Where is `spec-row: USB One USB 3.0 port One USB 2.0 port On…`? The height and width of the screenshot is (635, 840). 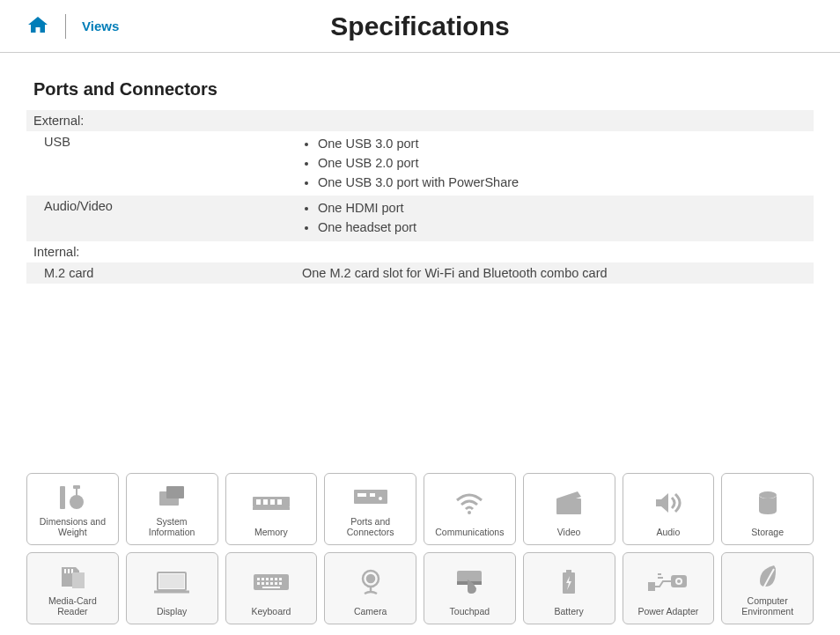 spec-row: USB One USB 3.0 port One USB 2.0 port On… is located at coordinates (420, 164).